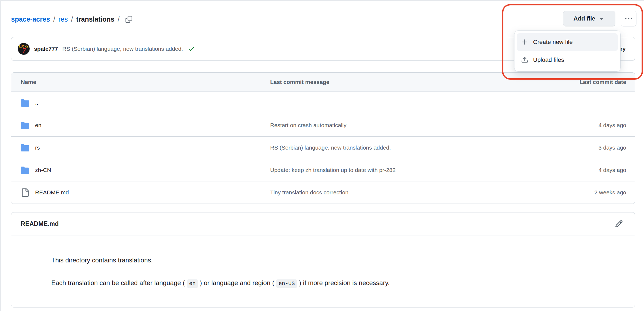 The width and height of the screenshot is (644, 311). What do you see at coordinates (191, 49) in the screenshot?
I see `check-icon` at bounding box center [191, 49].